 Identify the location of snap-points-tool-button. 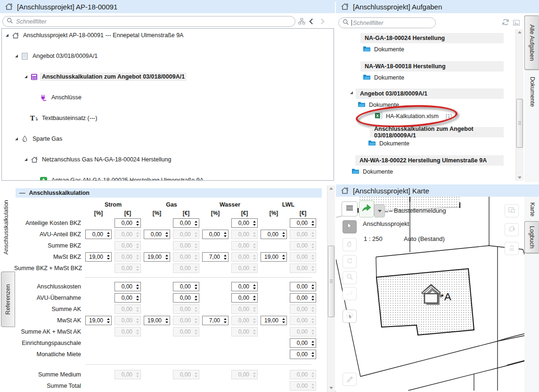
(350, 294).